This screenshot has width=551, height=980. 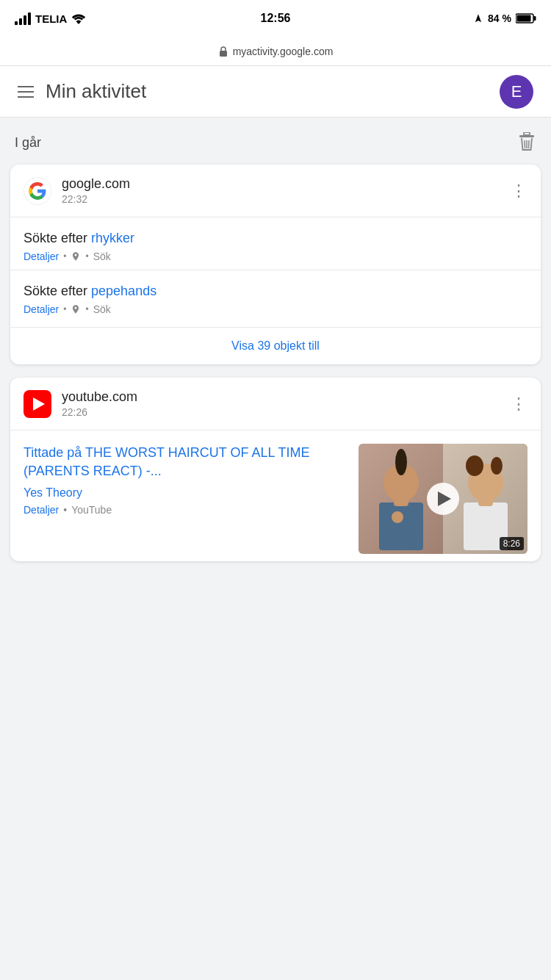 I want to click on search-meta-1: Detaljer • • Sök, so click(x=276, y=256).